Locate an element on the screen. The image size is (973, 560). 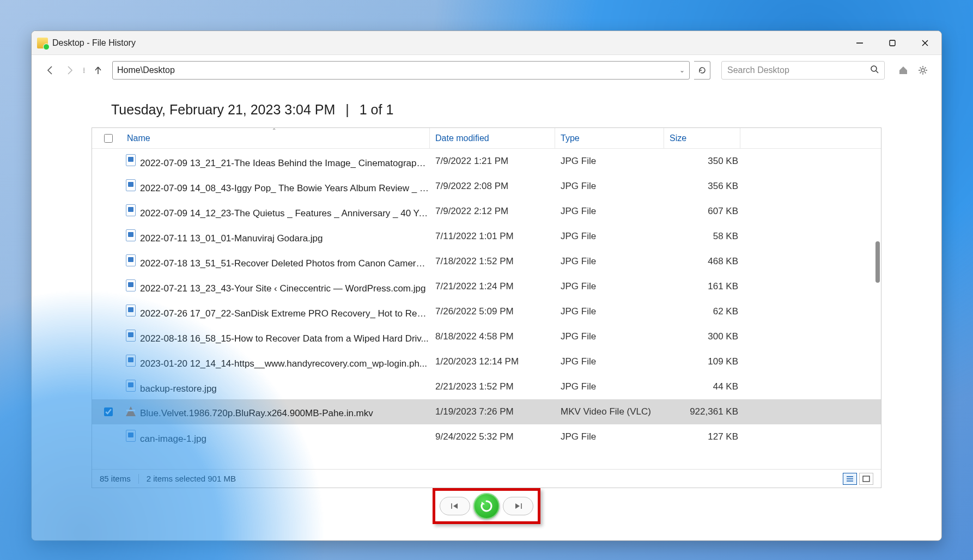
column-type: Type is located at coordinates (610, 138).